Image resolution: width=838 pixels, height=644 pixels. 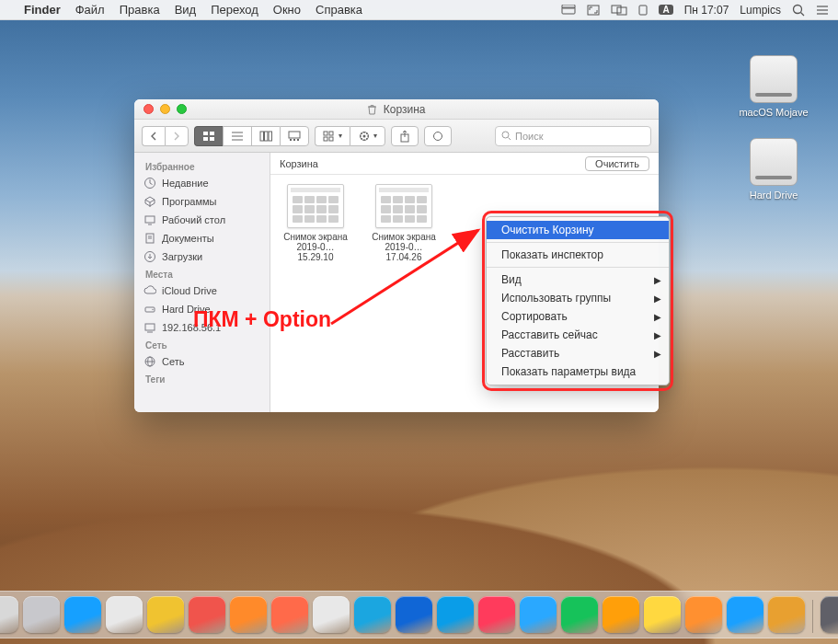 What do you see at coordinates (568, 10) in the screenshot?
I see `disk-status-icon` at bounding box center [568, 10].